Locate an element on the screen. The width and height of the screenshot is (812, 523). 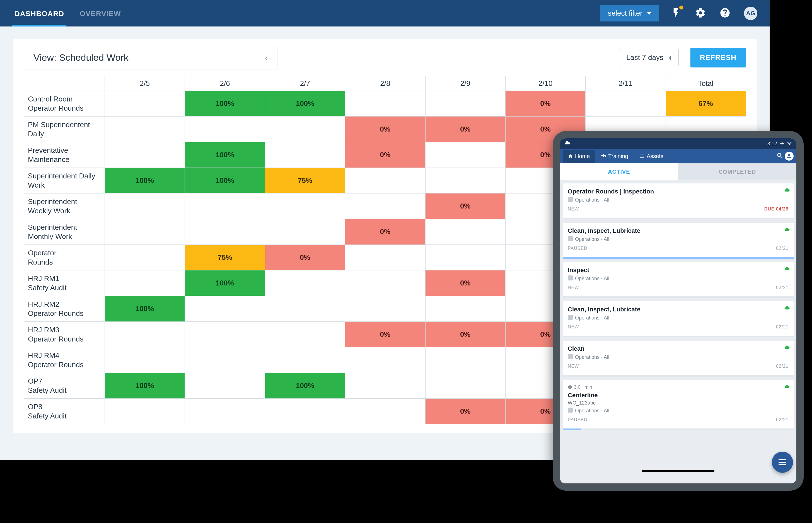
task-title: Centerline is located at coordinates (678, 395).